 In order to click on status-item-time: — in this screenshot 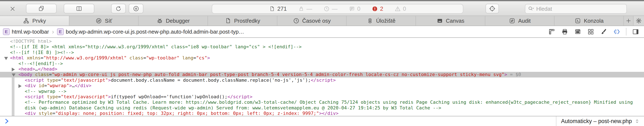, I will do `click(330, 9)`.